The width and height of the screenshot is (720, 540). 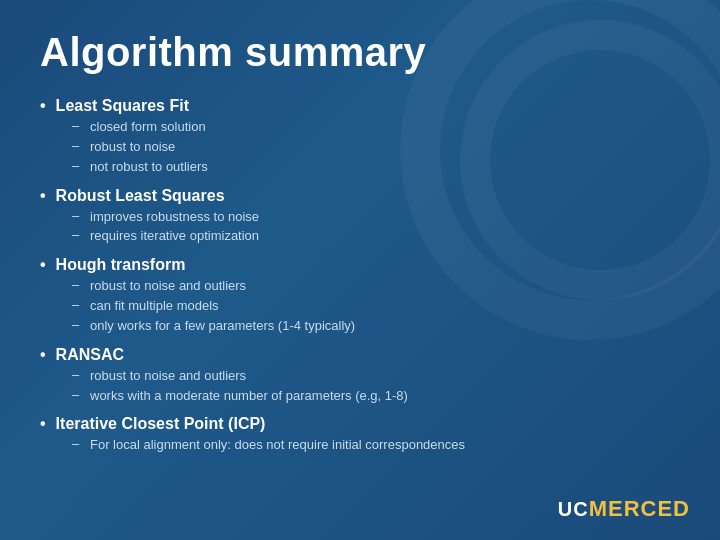 I want to click on list-item-text: works with a moderate number of paramete…, so click(x=249, y=396).